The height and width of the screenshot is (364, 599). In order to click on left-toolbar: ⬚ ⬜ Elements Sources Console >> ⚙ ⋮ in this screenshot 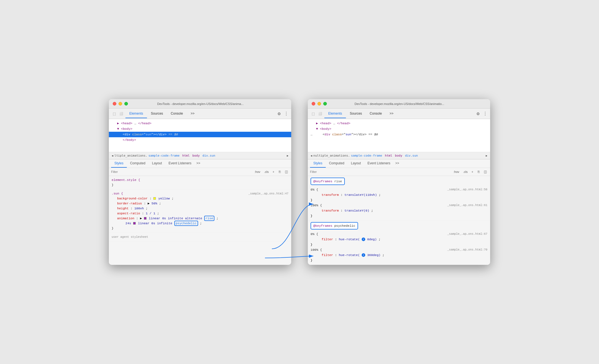, I will do `click(200, 114)`.